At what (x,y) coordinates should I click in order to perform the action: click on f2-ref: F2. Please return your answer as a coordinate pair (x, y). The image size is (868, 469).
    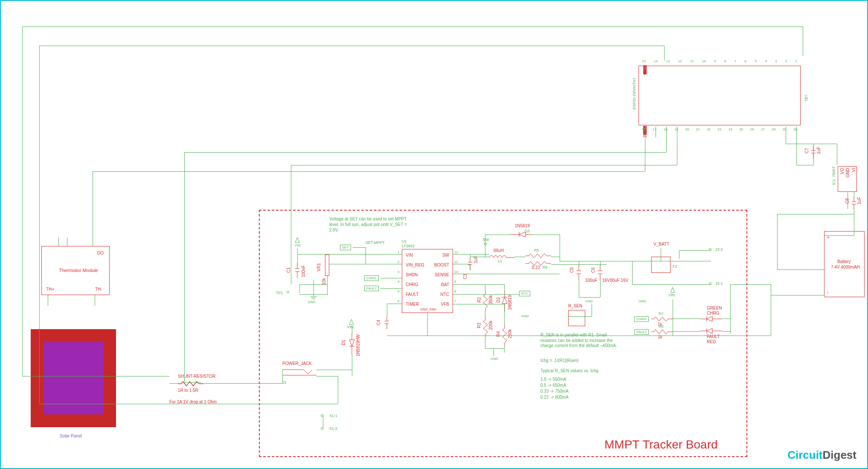
    Looking at the image, I should click on (675, 266).